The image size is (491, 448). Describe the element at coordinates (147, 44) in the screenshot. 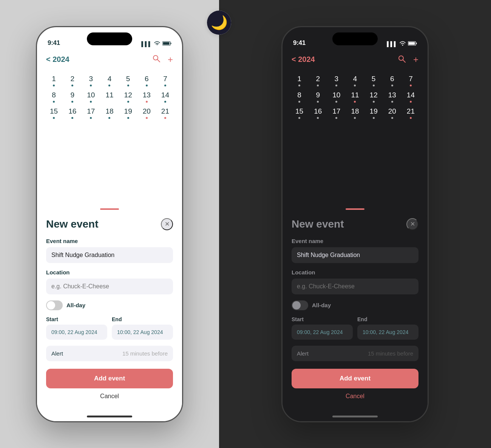

I see `signal-icon-light: ▌▌▌` at that location.